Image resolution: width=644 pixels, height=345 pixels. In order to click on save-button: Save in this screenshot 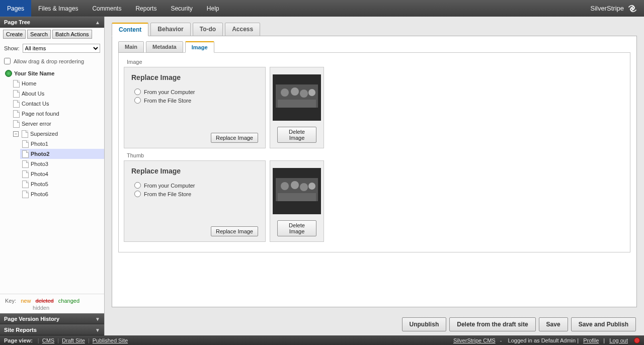, I will do `click(553, 324)`.